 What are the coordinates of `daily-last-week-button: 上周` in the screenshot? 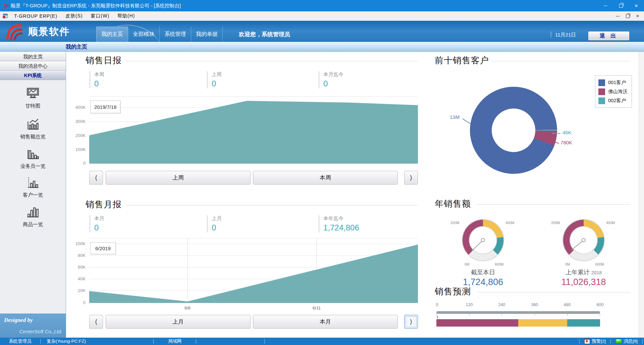 It's located at (178, 178).